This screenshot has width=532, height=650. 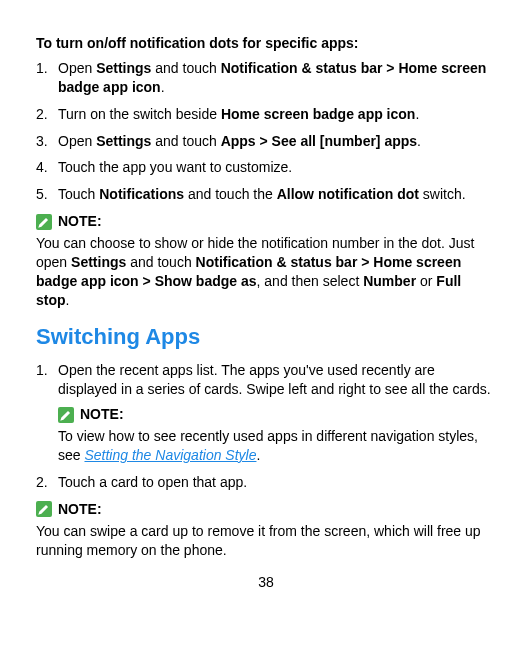 What do you see at coordinates (42, 168) in the screenshot?
I see `list-number: 4.` at bounding box center [42, 168].